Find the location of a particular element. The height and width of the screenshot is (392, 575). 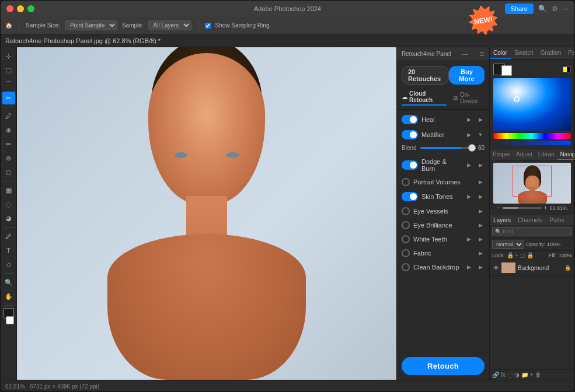

link-layers-icon: 🔗 is located at coordinates (496, 374).